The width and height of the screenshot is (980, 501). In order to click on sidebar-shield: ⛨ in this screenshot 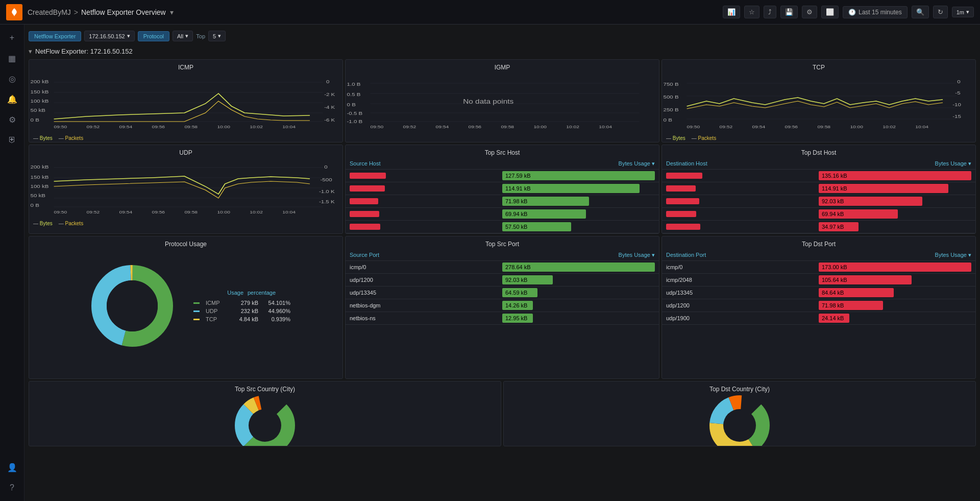, I will do `click(12, 140)`.